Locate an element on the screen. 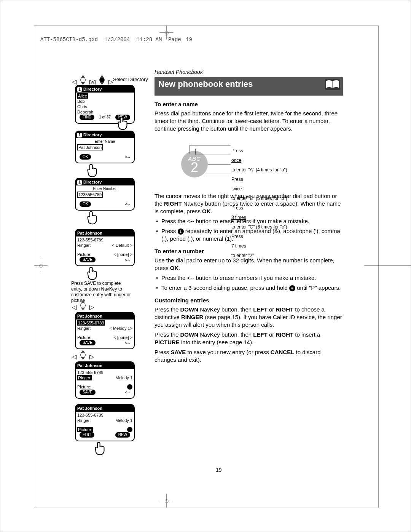 This screenshot has height=532, width=411. para-save: Press SAVE to save your new entry (or pr… is located at coordinates (249, 356).